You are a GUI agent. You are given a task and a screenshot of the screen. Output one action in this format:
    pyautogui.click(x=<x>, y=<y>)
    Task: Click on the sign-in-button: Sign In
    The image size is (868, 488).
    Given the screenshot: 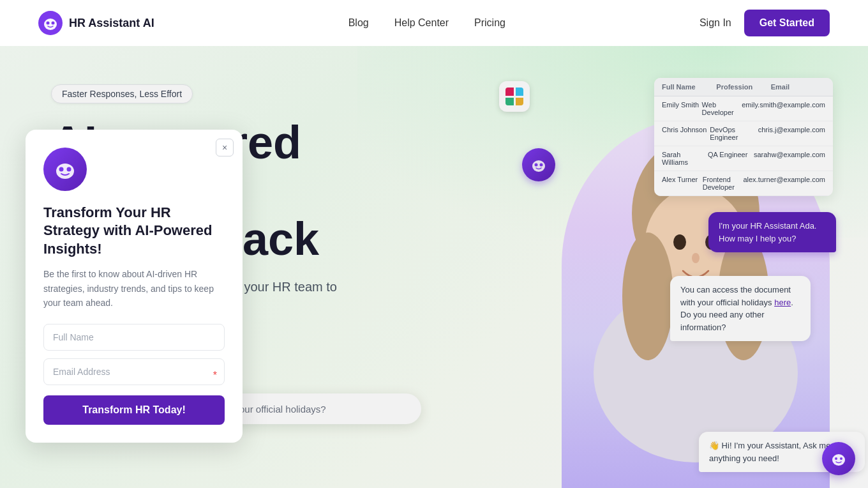 What is the action you would take?
    pyautogui.click(x=715, y=23)
    